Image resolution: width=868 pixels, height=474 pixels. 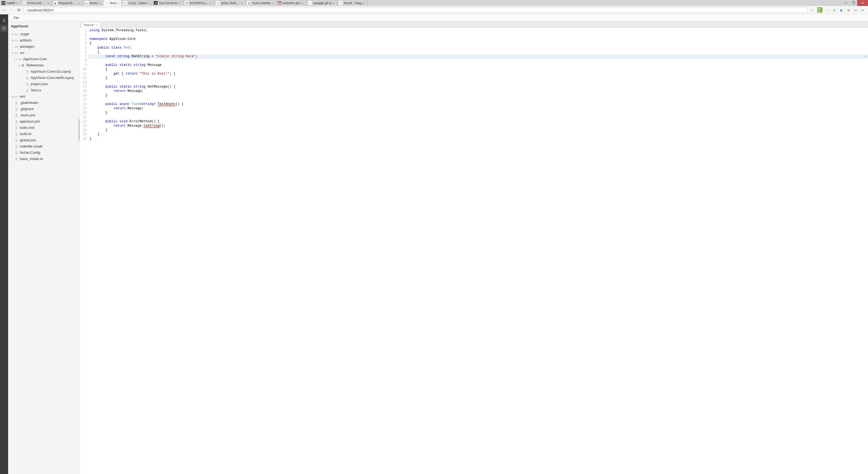 What do you see at coordinates (478, 126) in the screenshot?
I see `code-line: return Message.toString();` at bounding box center [478, 126].